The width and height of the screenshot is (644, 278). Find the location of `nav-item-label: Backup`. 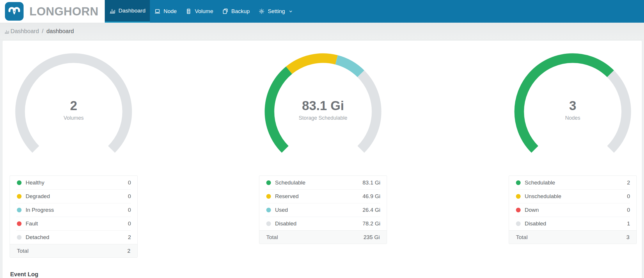

nav-item-label: Backup is located at coordinates (240, 11).